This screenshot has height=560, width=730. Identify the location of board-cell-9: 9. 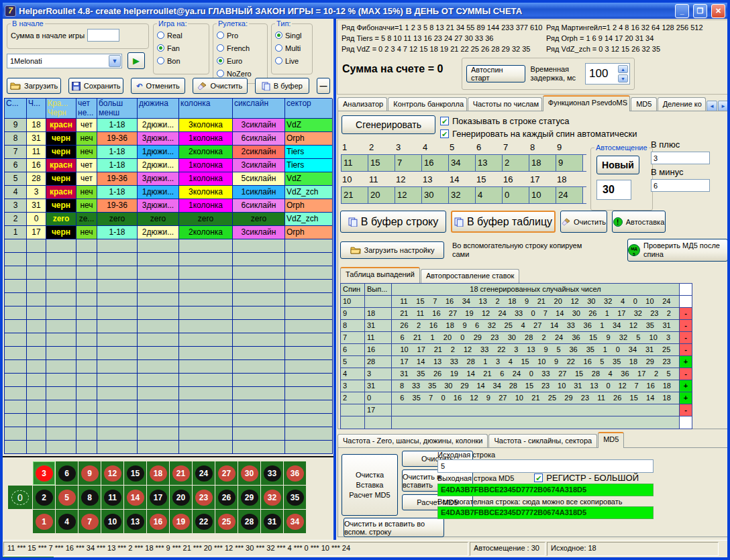
(90, 473).